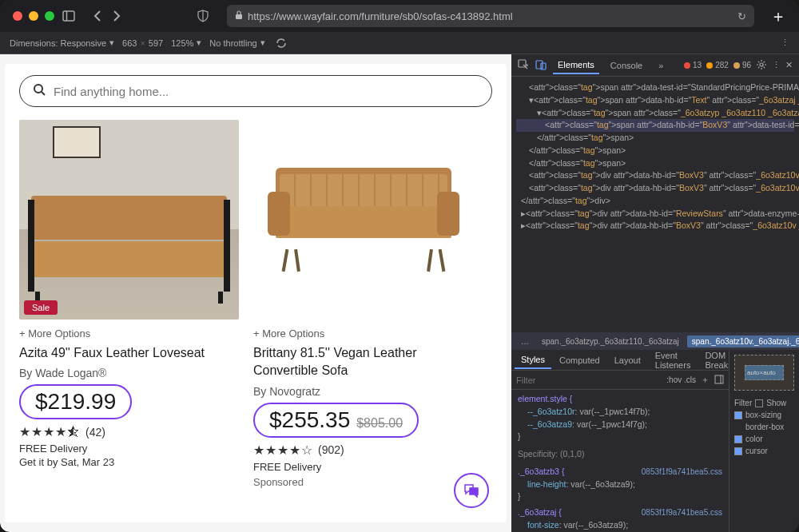 The image size is (799, 532). Describe the element at coordinates (741, 16) in the screenshot. I see `reload-icon: ↻` at that location.